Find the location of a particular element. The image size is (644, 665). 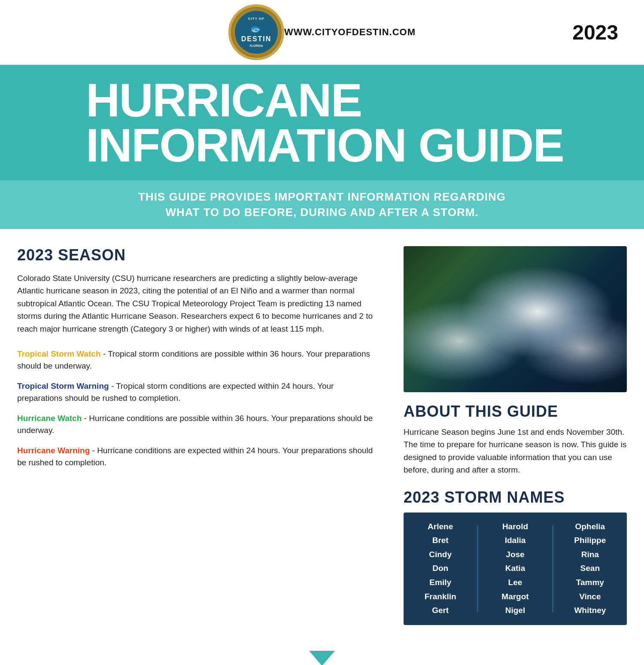

storm-name-item: Franklin is located at coordinates (440, 597).